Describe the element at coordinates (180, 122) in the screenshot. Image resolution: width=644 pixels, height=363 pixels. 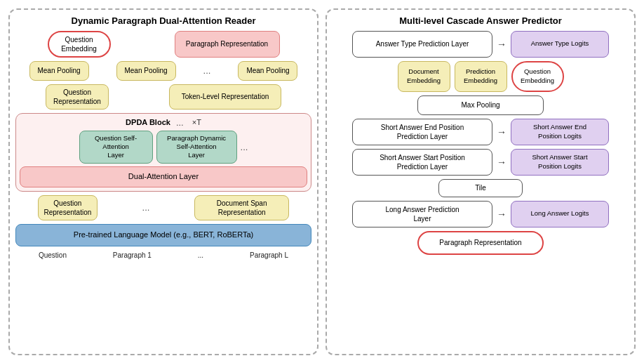
I see `dpda-dots: ...` at that location.